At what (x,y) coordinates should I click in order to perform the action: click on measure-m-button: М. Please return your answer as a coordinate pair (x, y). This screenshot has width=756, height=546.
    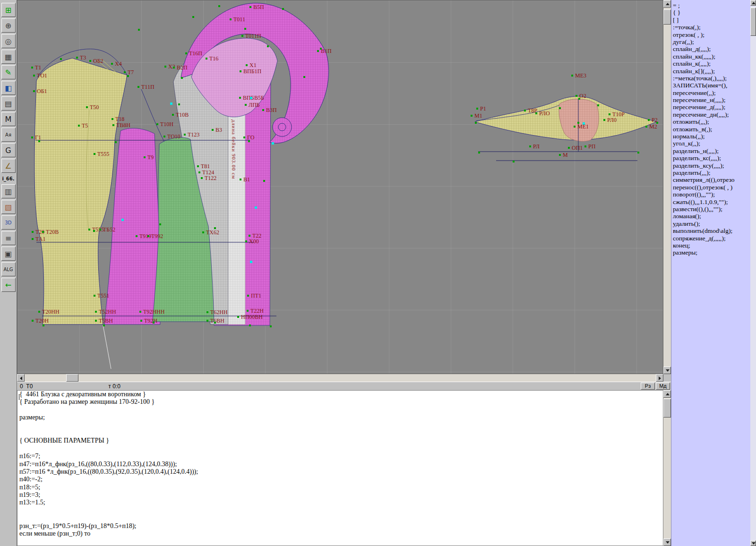
    Looking at the image, I should click on (9, 119).